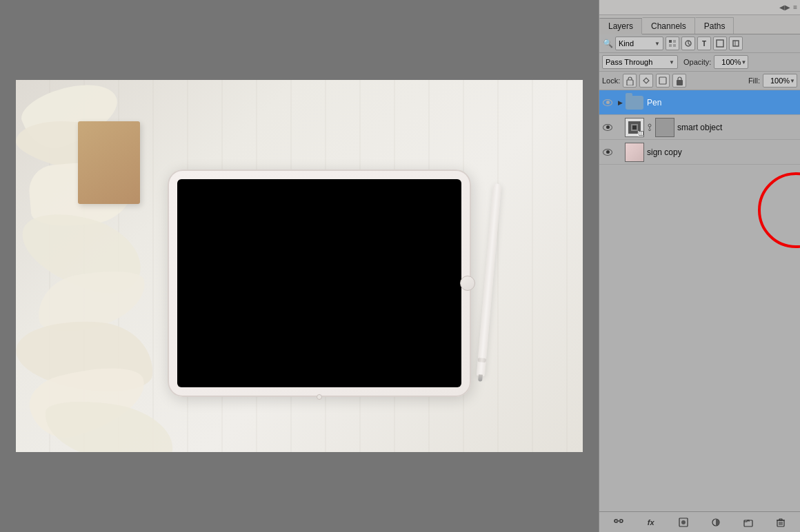  Describe the element at coordinates (634, 103) in the screenshot. I see `folder-icon-pen` at that location.